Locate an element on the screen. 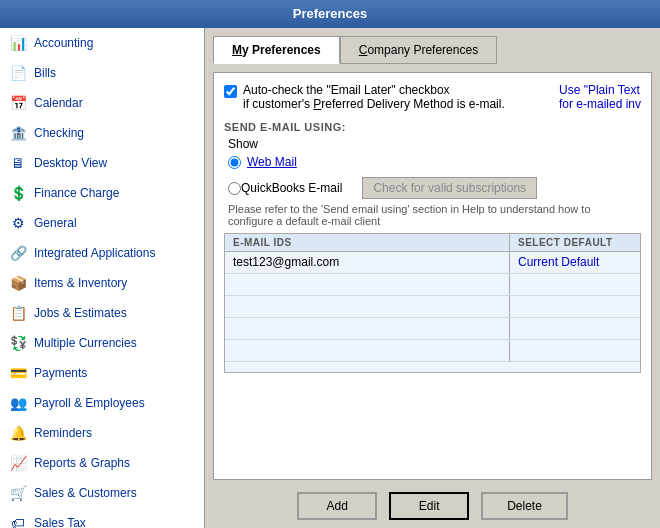  items-inventory-icon: 📦 is located at coordinates (18, 283).